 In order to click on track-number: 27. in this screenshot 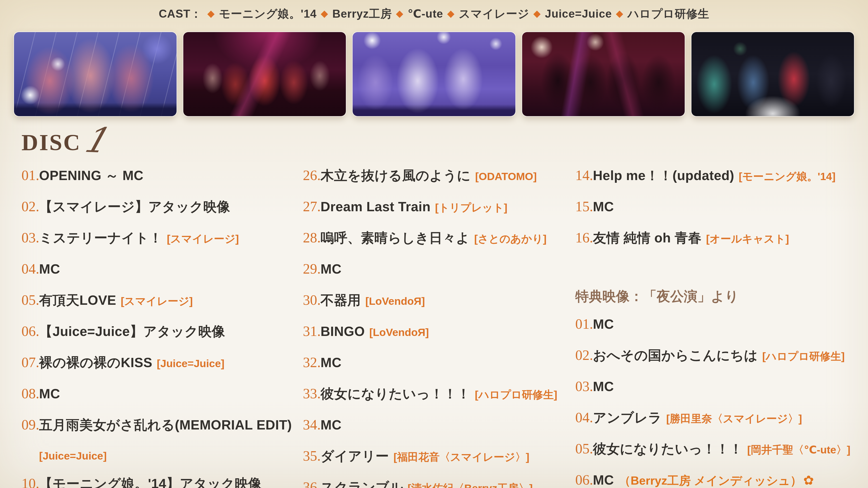, I will do `click(312, 206)`.